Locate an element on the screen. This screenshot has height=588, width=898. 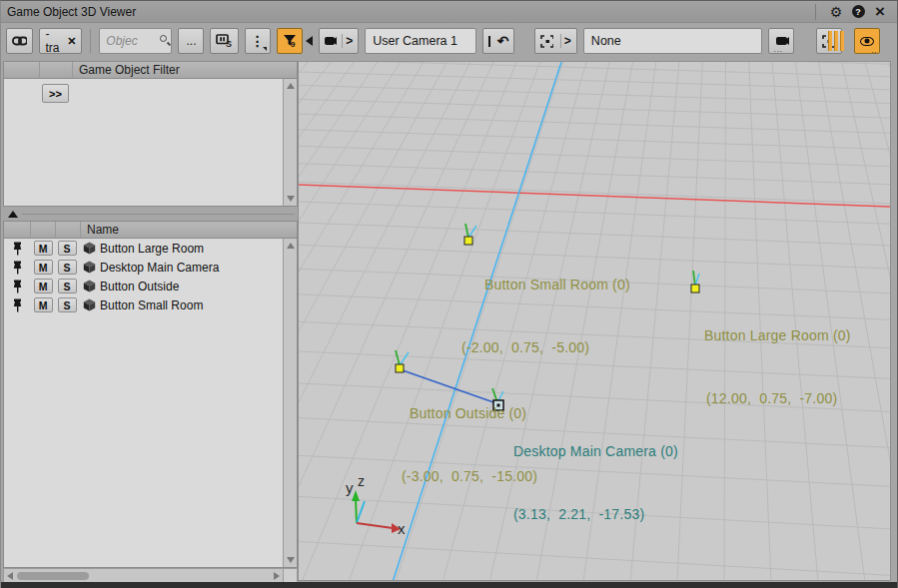
target-combobox: None is located at coordinates (673, 41).